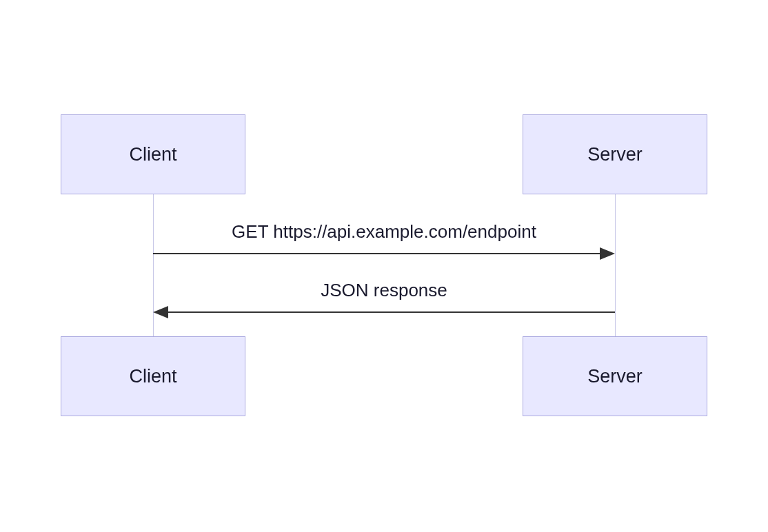 The height and width of the screenshot is (532, 768). What do you see at coordinates (384, 291) in the screenshot?
I see `message-label-response: JSON response` at bounding box center [384, 291].